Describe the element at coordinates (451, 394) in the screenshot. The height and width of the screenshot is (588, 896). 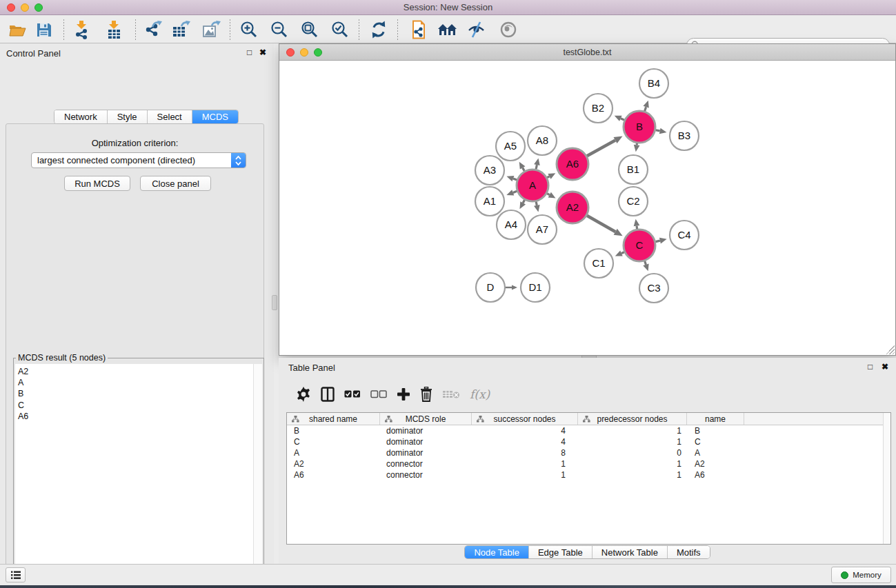
I see `delete-table-button` at that location.